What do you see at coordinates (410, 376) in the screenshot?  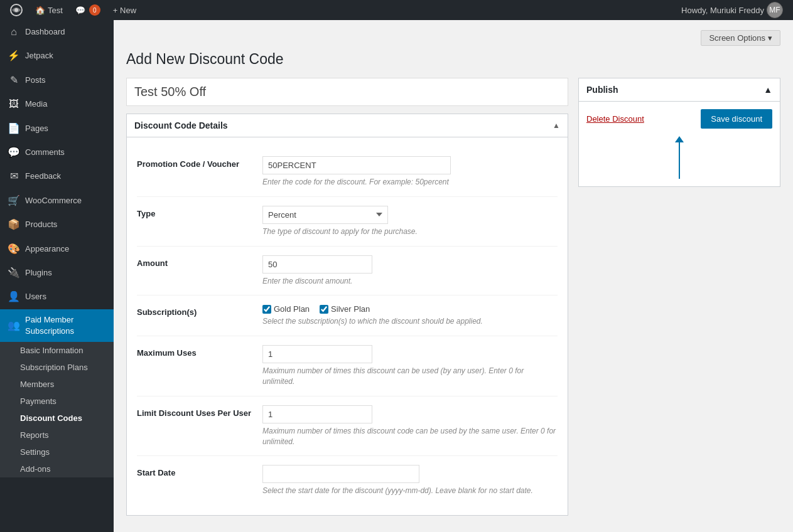 I see `maximum-uses-help: Maximum number of times this discount ca…` at bounding box center [410, 376].